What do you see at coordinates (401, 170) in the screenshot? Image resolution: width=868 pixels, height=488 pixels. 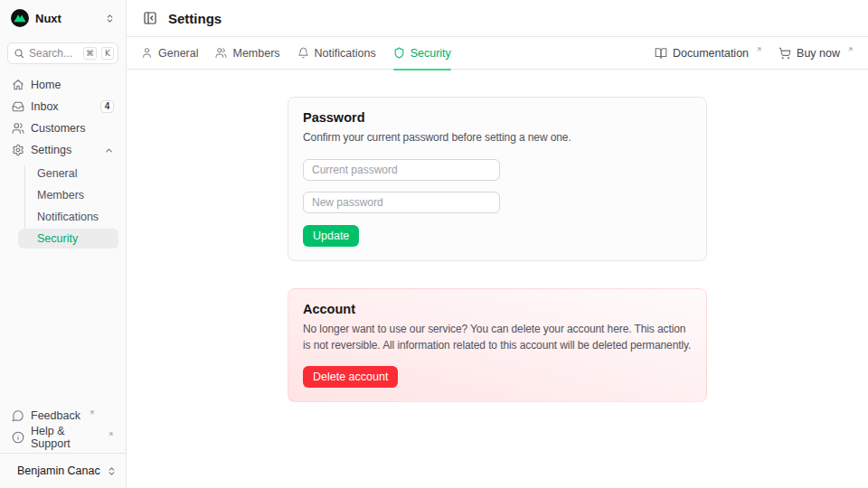 I see `current-password-field` at bounding box center [401, 170].